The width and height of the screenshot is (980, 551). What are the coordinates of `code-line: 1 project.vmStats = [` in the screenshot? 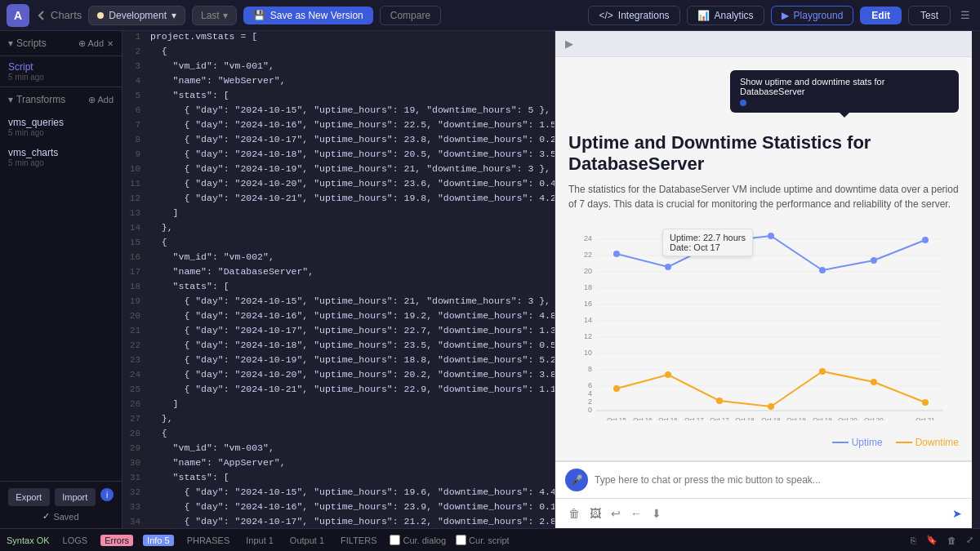 It's located at (338, 38).